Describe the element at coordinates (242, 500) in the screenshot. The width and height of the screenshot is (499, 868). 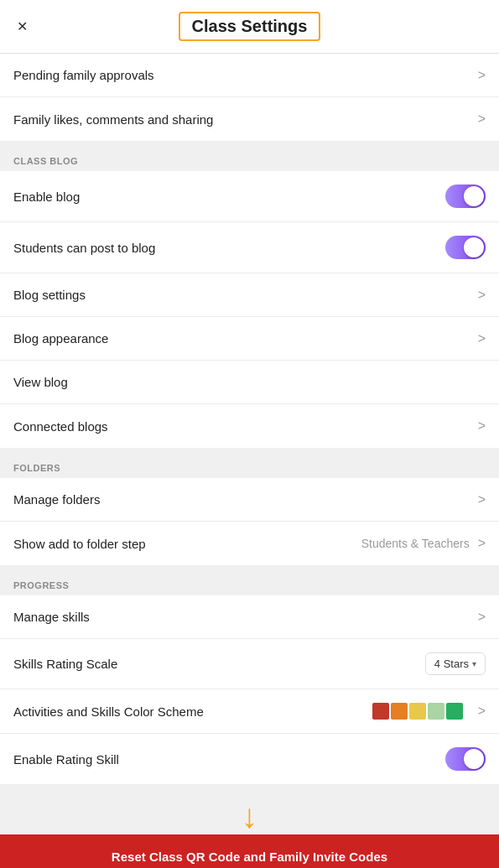
I see `manage-folders-label: Manage folders` at that location.